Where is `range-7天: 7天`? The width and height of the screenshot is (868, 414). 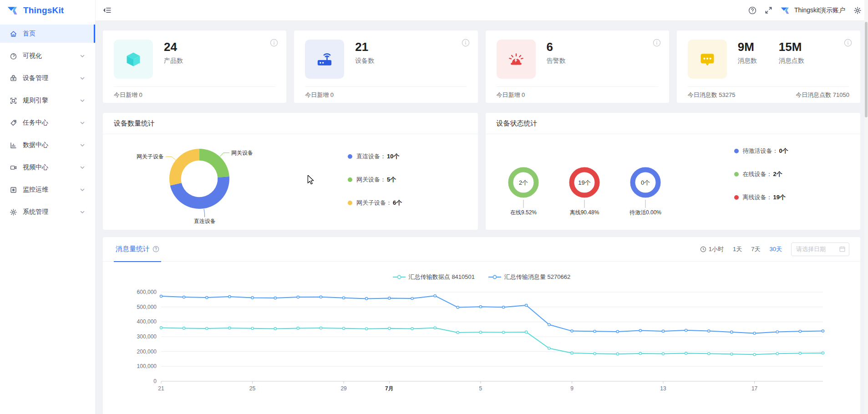 range-7天: 7天 is located at coordinates (756, 249).